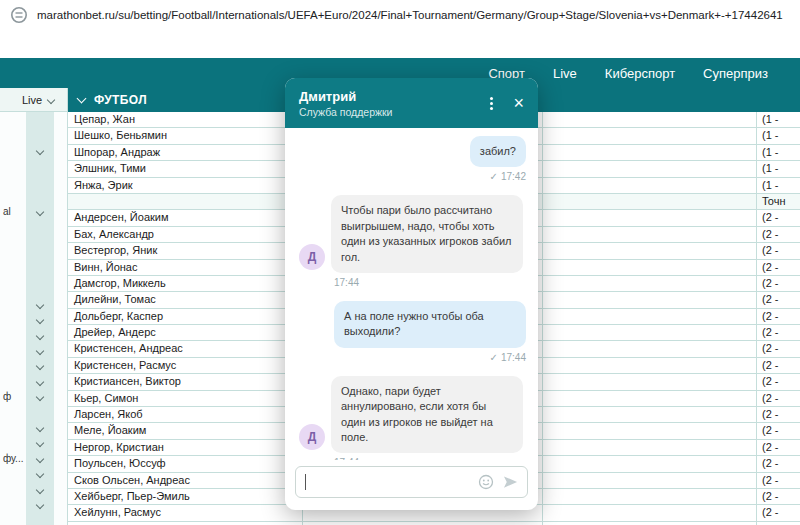  What do you see at coordinates (518, 103) in the screenshot?
I see `close-icon: ×` at bounding box center [518, 103].